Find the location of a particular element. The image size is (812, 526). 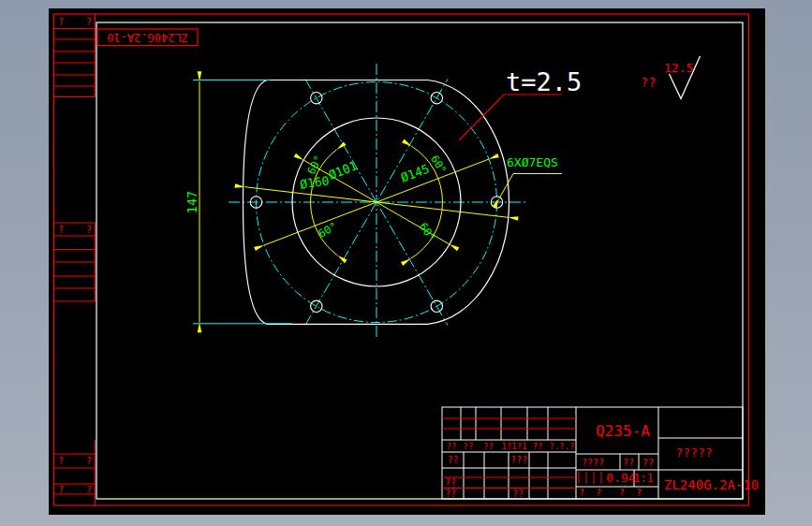

stamp-number: ZL240G.2A-10 is located at coordinates (148, 37).